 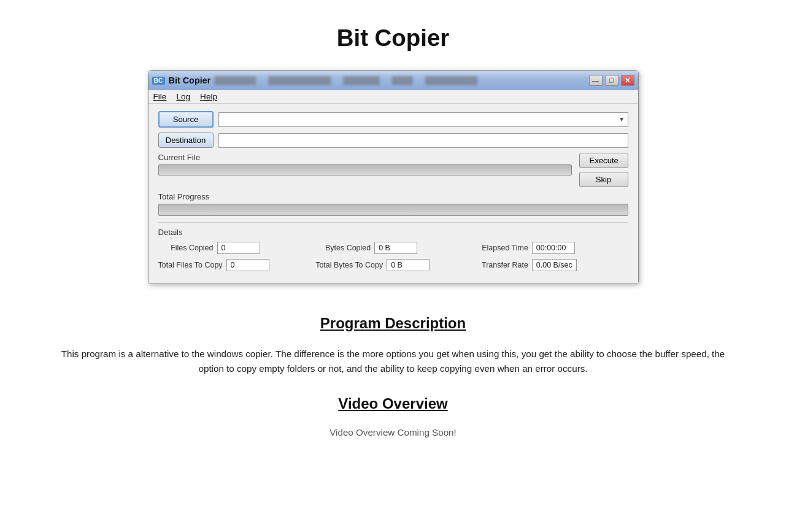 I want to click on current-file-row: Current File Execute Skip, so click(x=393, y=170).